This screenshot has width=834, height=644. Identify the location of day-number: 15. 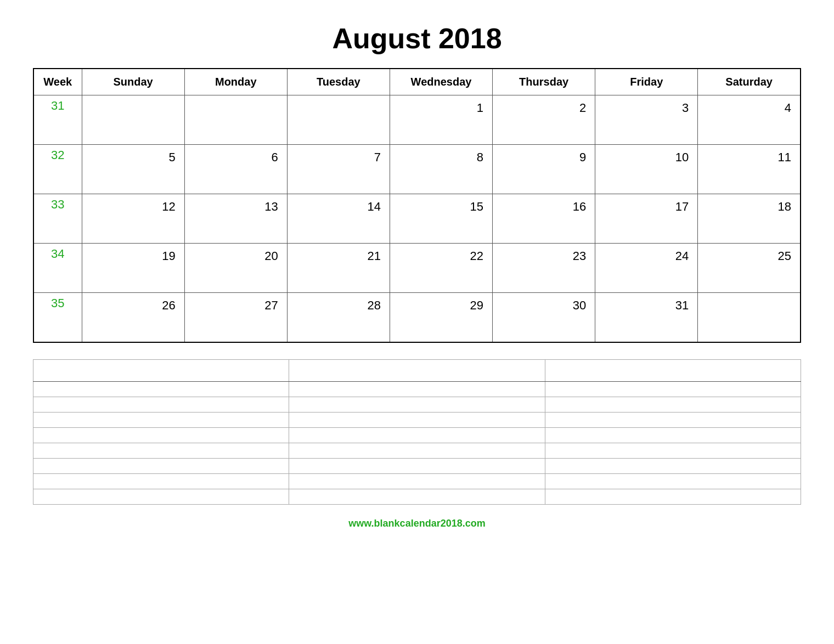
(441, 206).